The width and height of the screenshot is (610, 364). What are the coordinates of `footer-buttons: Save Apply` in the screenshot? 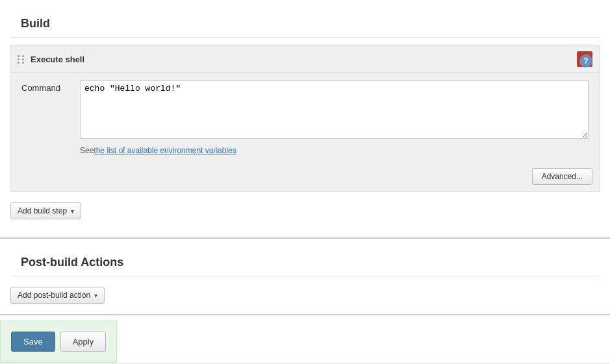 It's located at (58, 341).